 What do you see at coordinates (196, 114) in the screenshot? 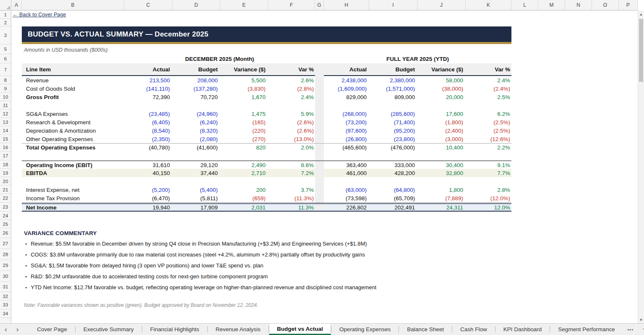
I see `cell-value: (24,960)` at bounding box center [196, 114].